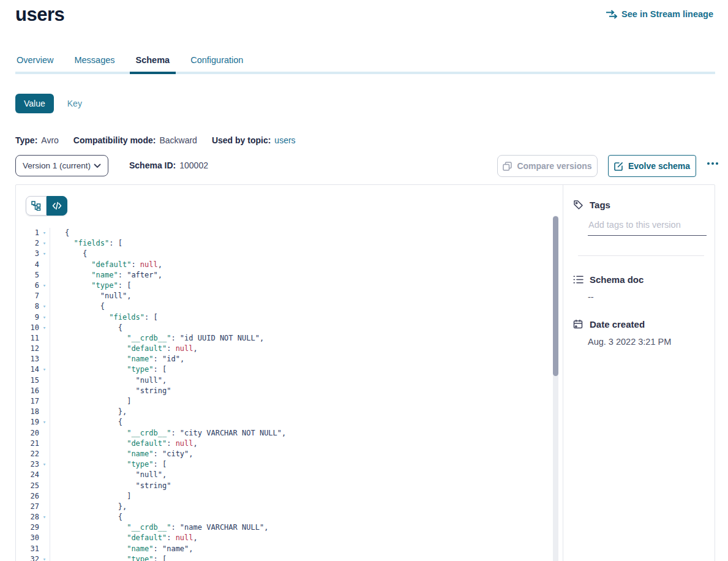 The image size is (728, 561). I want to click on used-by-topic-link: users, so click(285, 140).